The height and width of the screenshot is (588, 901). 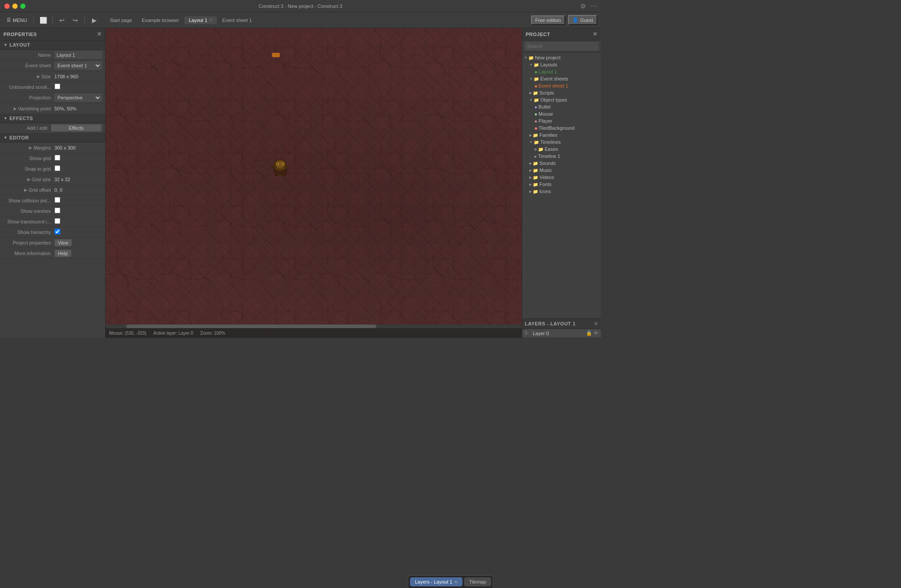 I want to click on tab-close-icon: ✕, so click(x=211, y=20).